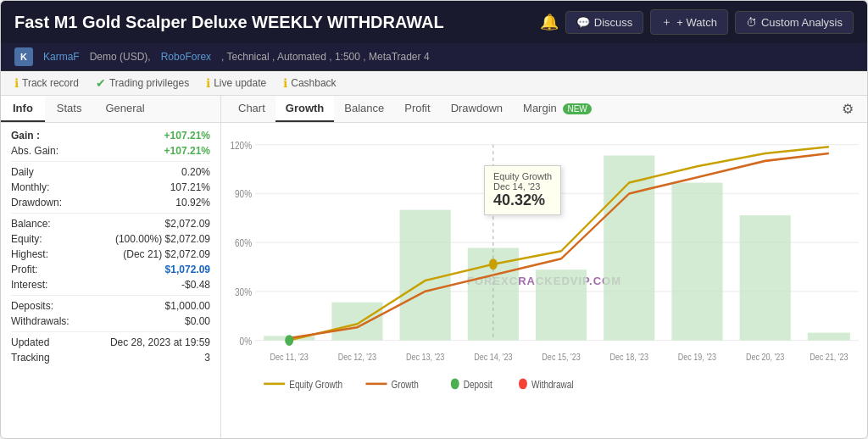  What do you see at coordinates (29, 285) in the screenshot?
I see `interest-label: Interest:` at bounding box center [29, 285].